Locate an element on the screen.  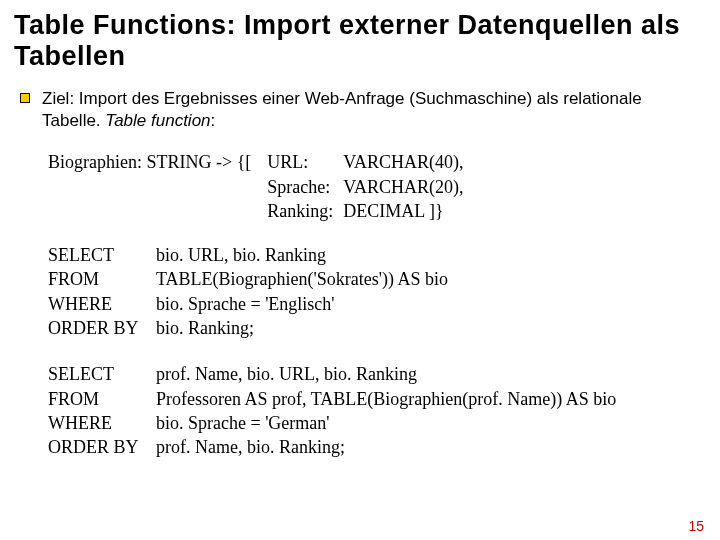
signature-columns: URL: Sprache: Ranking: VARCHAR(40), VARC… is located at coordinates (365, 186).